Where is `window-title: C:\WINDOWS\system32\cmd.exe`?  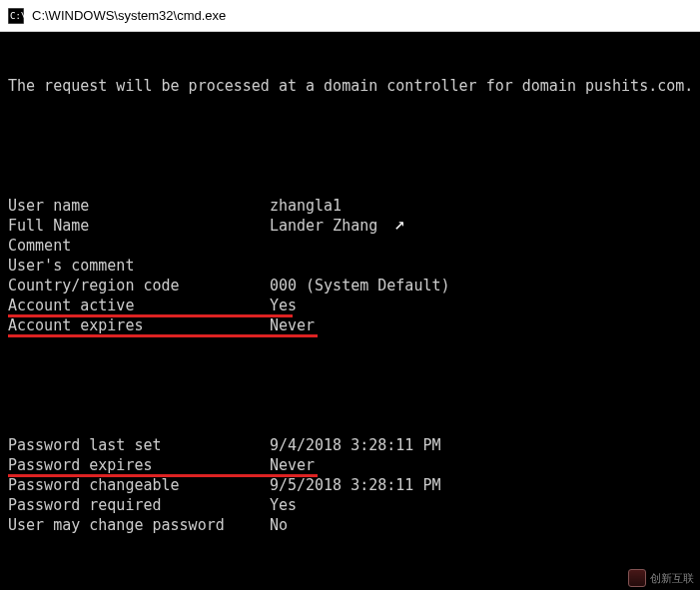
window-title: C:\WINDOWS\system32\cmd.exe is located at coordinates (129, 16).